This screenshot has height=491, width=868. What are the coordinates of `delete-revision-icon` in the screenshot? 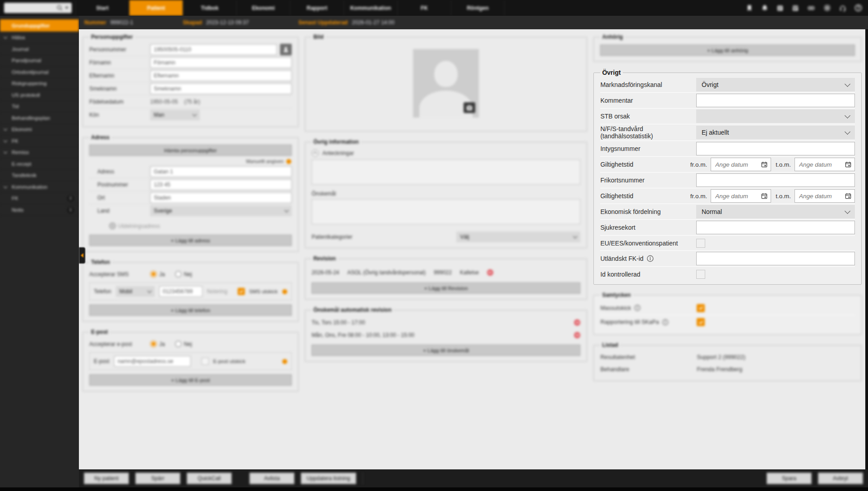 It's located at (490, 273).